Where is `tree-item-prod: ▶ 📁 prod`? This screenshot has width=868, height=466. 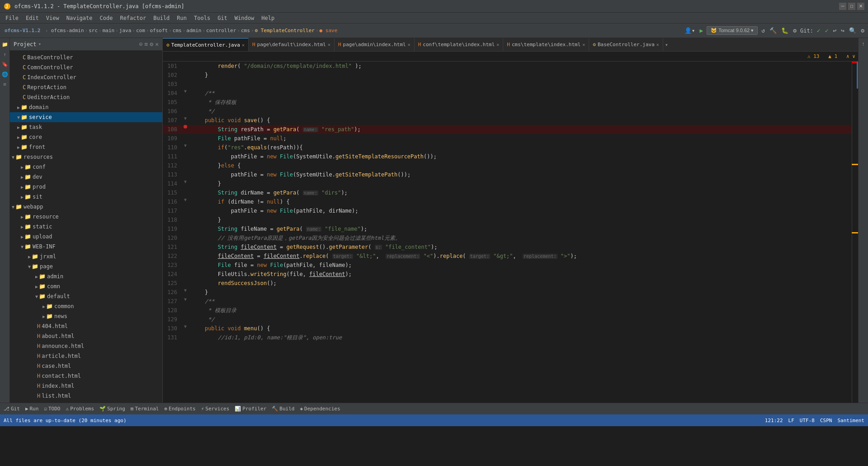
tree-item-prod: ▶ 📁 prod is located at coordinates (86, 187).